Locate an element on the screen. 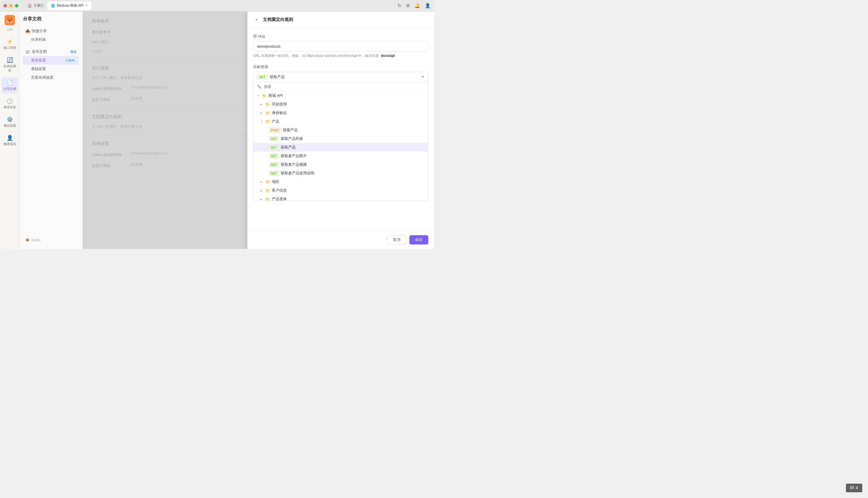 This screenshot has width=868, height=498. tree-container: ▼ 📁 商城 API ▶ 📁 开始使用 is located at coordinates (341, 146).